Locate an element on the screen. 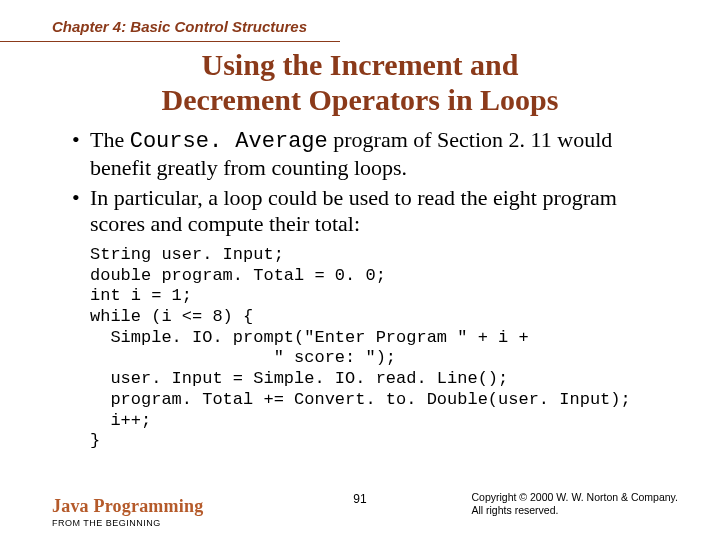 The width and height of the screenshot is (720, 540). page-number: 91 is located at coordinates (360, 499).